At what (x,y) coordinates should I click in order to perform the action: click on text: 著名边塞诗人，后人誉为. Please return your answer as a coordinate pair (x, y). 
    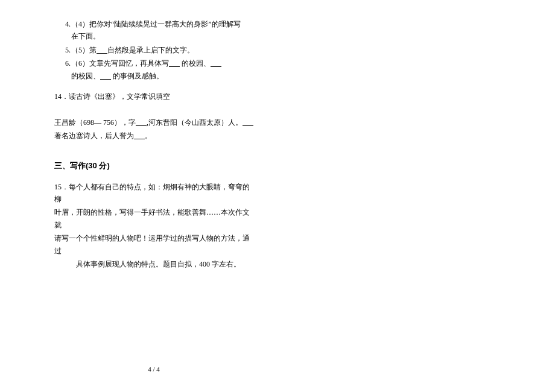
    Looking at the image, I should click on (94, 136).